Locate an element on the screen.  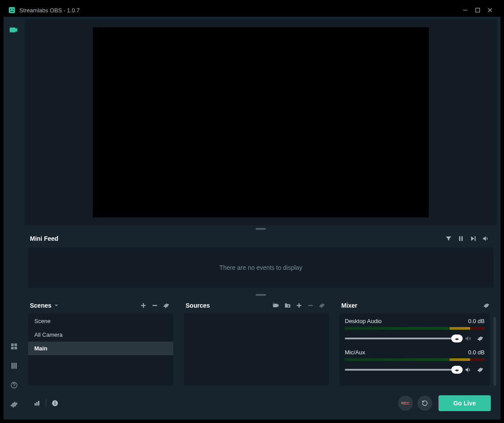
footer-divider is located at coordinates (46, 403).